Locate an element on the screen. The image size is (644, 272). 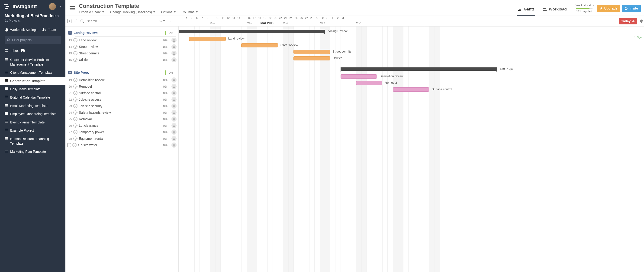
task-row: 13Land review0% is located at coordinates (122, 40).